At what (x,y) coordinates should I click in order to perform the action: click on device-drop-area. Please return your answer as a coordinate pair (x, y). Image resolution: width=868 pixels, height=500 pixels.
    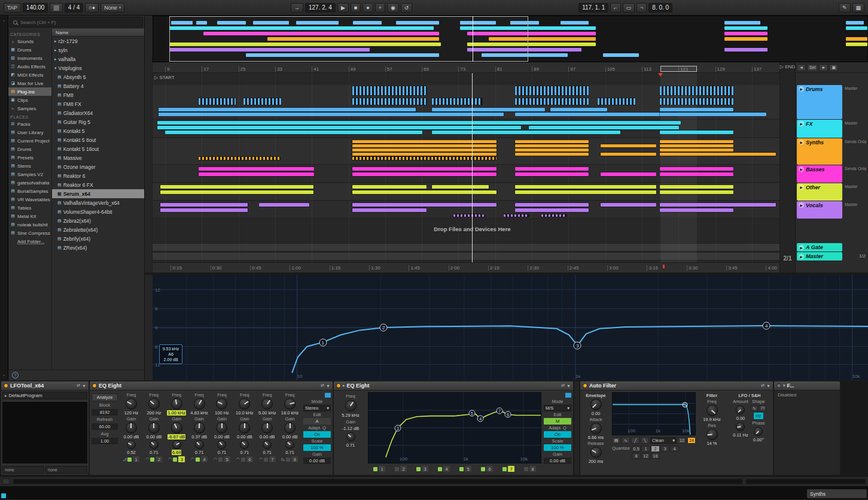
    Looking at the image, I should click on (854, 428).